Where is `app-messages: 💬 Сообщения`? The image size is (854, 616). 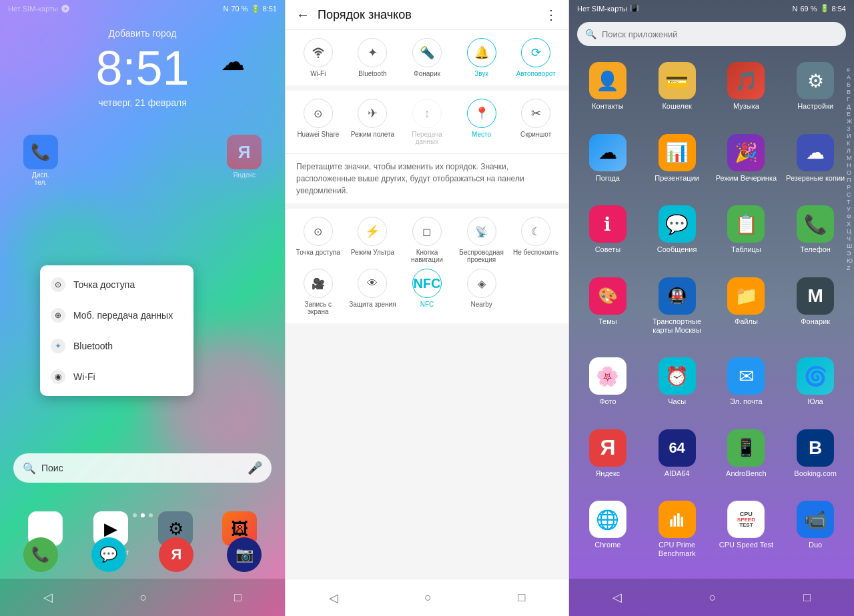
app-messages: 💬 Сообщения is located at coordinates (677, 235).